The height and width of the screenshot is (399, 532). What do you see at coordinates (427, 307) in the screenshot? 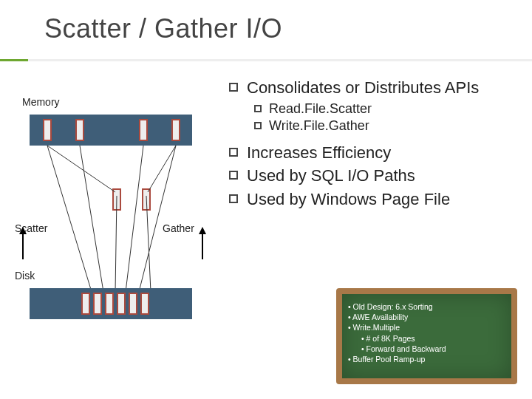
I see `note-line: • Old Design: 6.x Sorting` at bounding box center [427, 307].